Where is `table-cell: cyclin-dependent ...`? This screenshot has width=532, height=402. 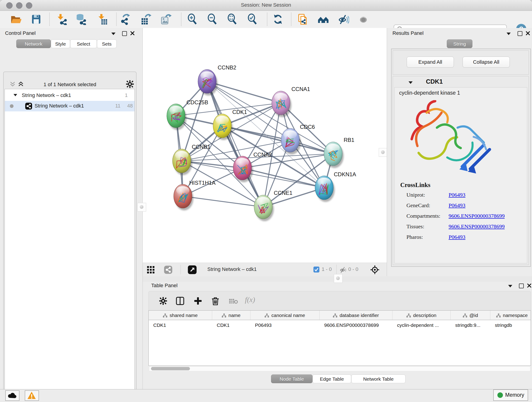
table-cell: cyclin-dependent ... is located at coordinates (422, 325).